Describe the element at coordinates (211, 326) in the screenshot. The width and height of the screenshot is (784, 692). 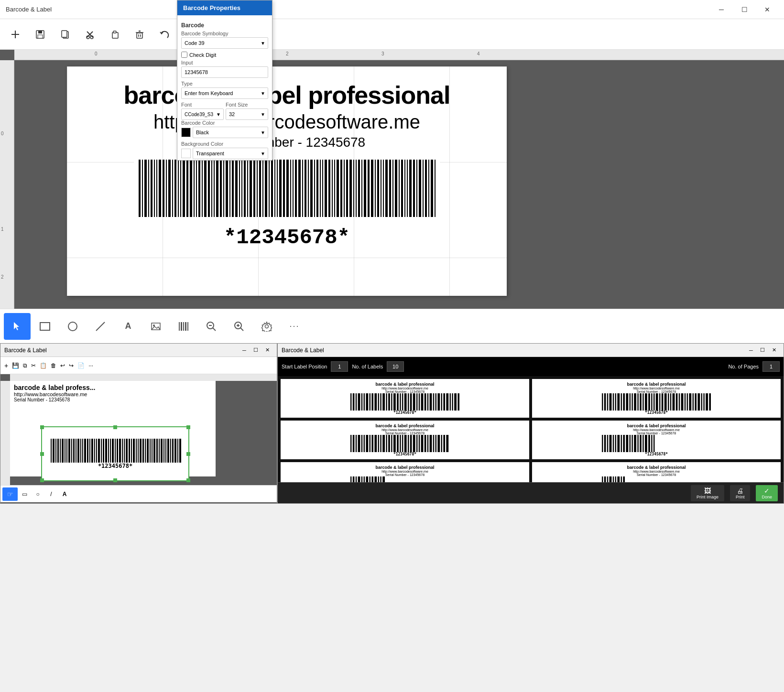
I see `zoom-out-button` at that location.